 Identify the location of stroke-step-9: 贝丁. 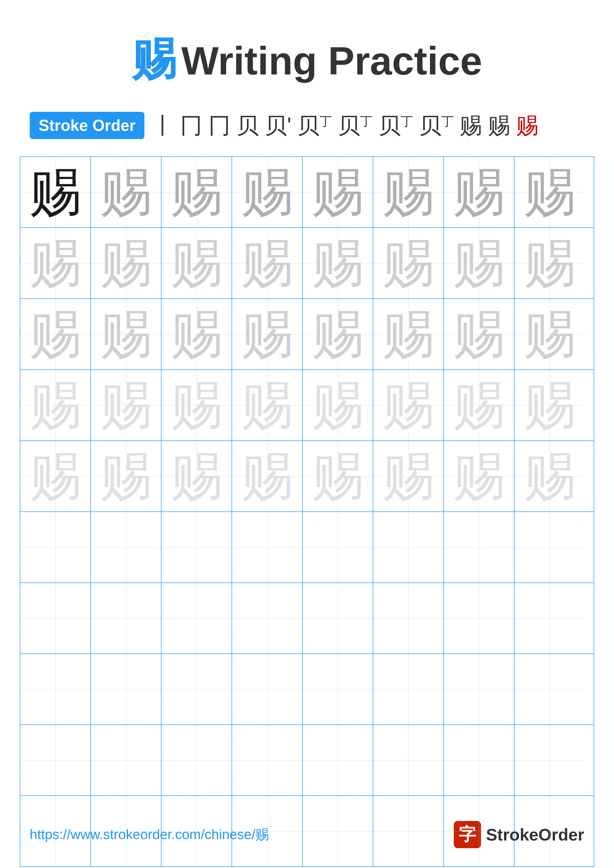
(437, 126).